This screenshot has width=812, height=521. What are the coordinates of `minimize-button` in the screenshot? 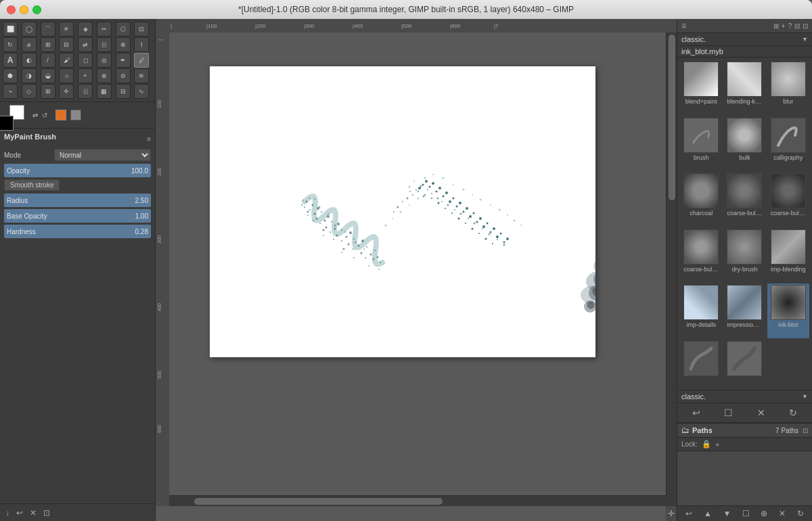 It's located at (24, 9).